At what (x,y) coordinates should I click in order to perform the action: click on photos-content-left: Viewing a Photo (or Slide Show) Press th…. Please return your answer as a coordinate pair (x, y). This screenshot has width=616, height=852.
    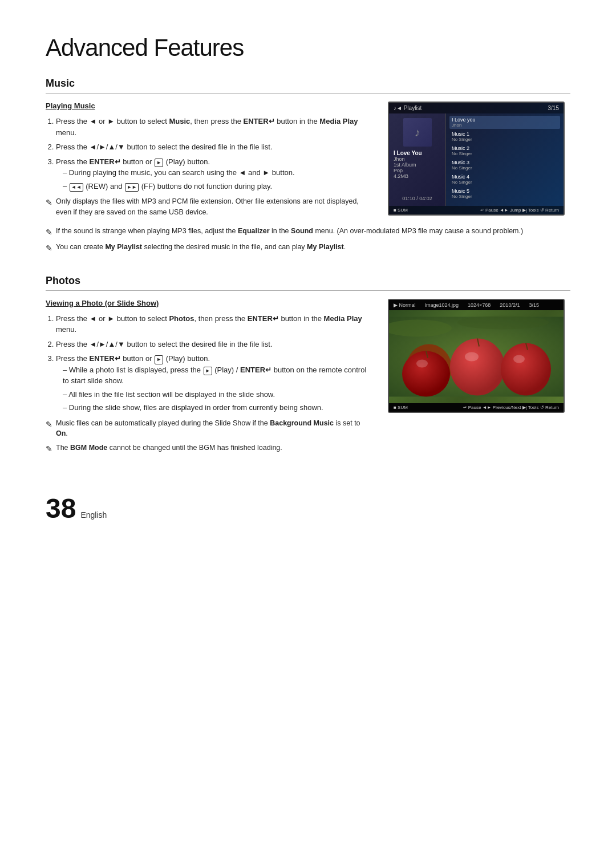
    Looking at the image, I should click on (208, 379).